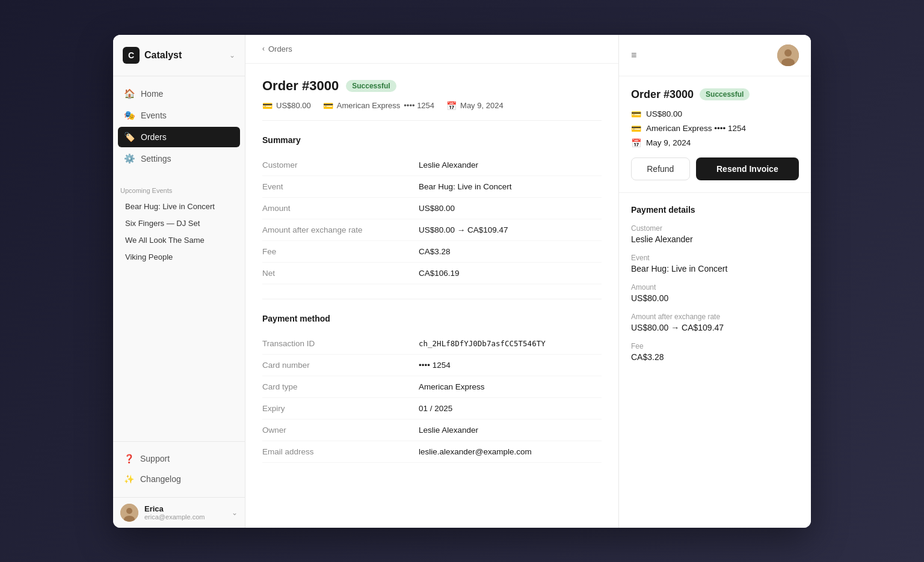  Describe the element at coordinates (129, 94) in the screenshot. I see `home-icon: 🏠` at that location.